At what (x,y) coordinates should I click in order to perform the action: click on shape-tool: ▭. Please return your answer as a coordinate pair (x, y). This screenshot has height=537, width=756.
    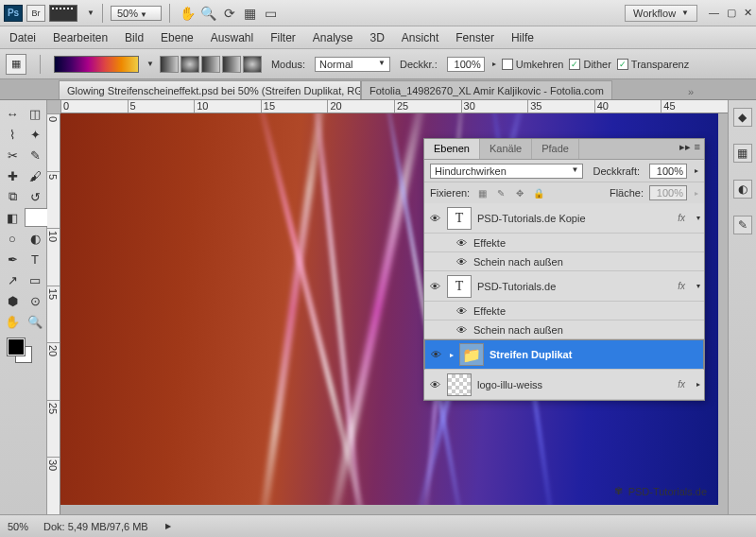
    Looking at the image, I should click on (35, 280).